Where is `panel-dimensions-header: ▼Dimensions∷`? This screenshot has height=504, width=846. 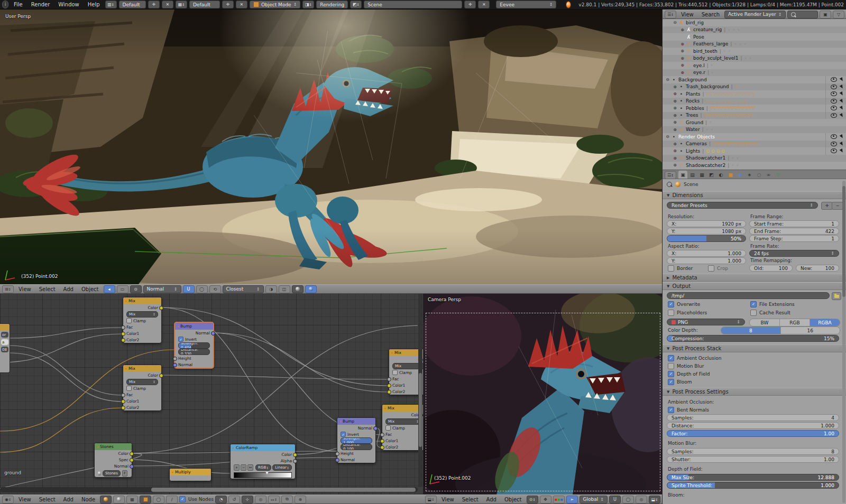 panel-dimensions-header: ▼Dimensions∷ is located at coordinates (754, 195).